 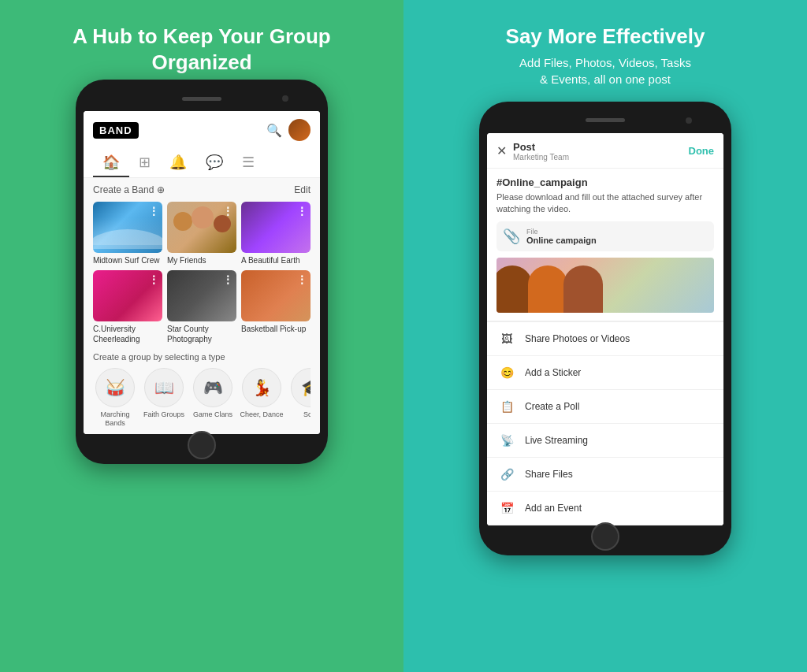 What do you see at coordinates (507, 440) in the screenshot?
I see `live-icon: 📡` at bounding box center [507, 440].